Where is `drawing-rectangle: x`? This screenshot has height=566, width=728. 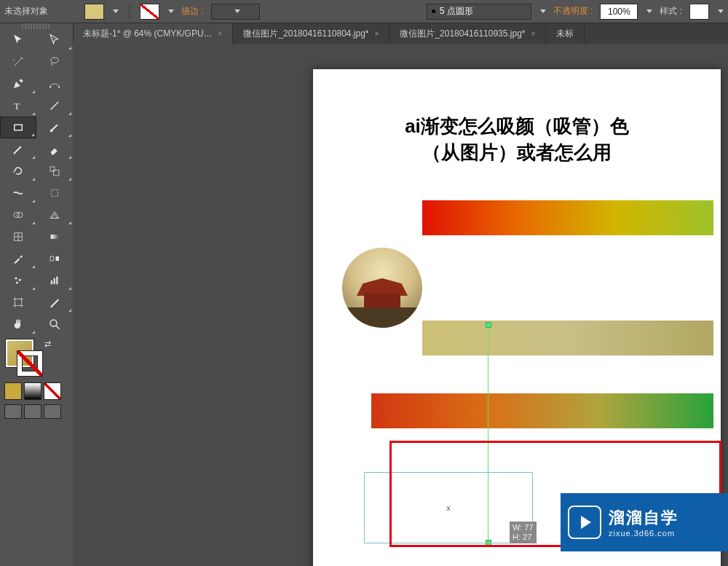 drawing-rectangle: x is located at coordinates (448, 508).